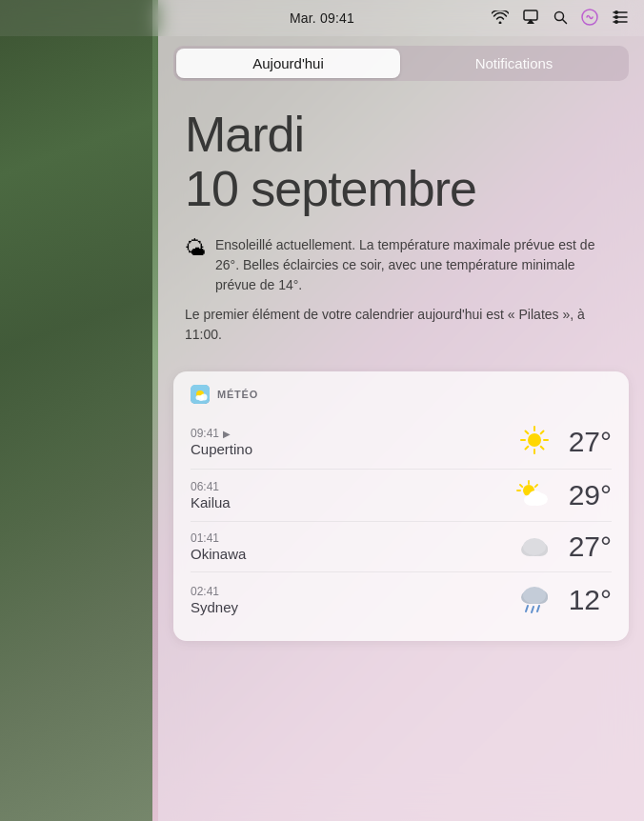 This screenshot has width=644, height=821. I want to click on weather-summary-text: Ensoleillé actuellement. La température …, so click(416, 265).